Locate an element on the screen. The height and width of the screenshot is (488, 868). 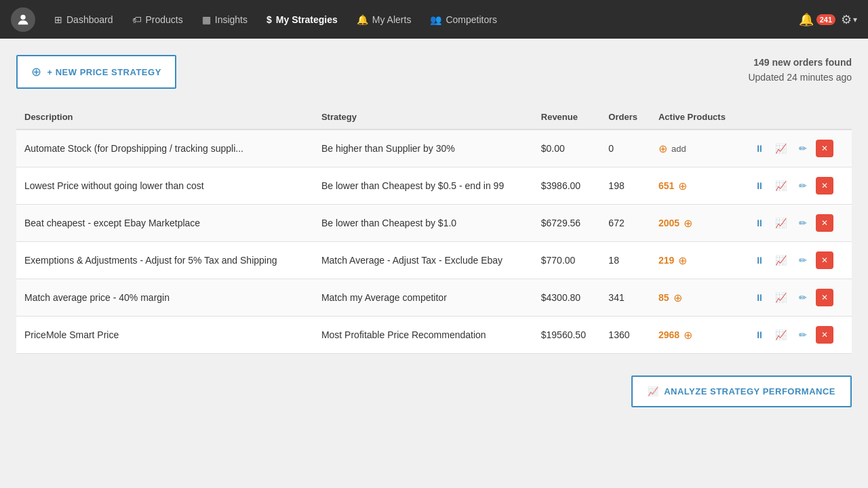
bottom-bar: 📈 ANALYZE STRATEGY PERFORMANCE is located at coordinates (434, 392).